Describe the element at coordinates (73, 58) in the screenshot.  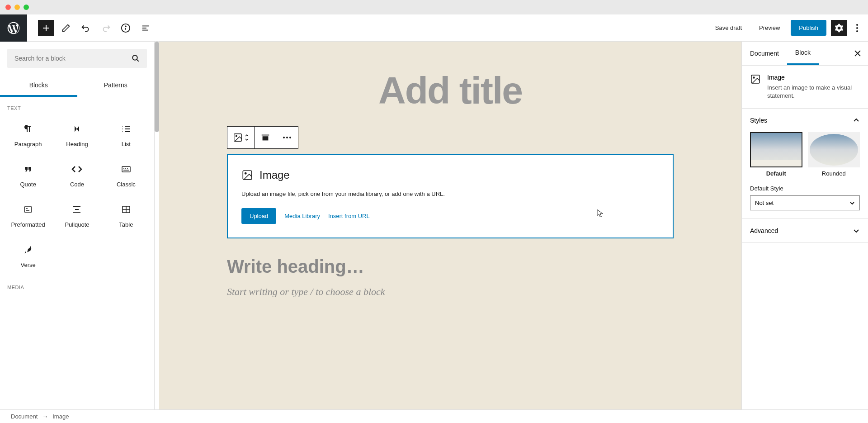
I see `block-search-input` at that location.